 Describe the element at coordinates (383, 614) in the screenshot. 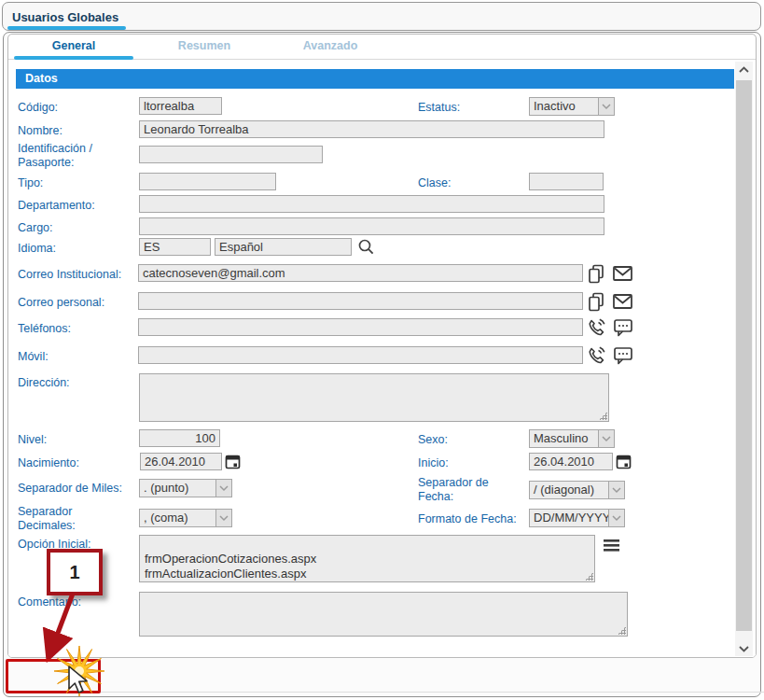

I see `comentario-textarea` at that location.